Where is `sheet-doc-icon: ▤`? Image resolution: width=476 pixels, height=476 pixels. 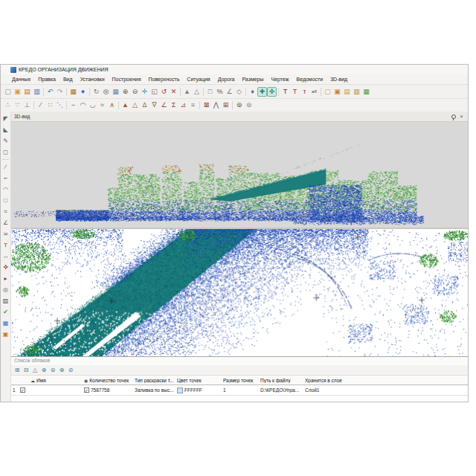 sheet-doc-icon: ▤ is located at coordinates (347, 92).